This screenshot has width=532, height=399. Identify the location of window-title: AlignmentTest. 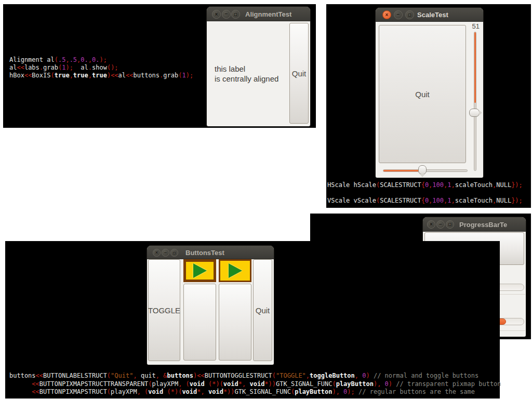
(268, 15).